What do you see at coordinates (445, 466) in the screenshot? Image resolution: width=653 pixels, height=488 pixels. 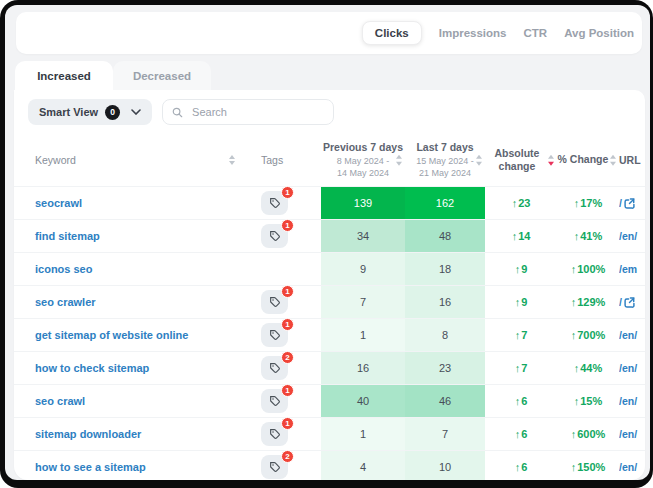 I see `last-value-cell: 10` at bounding box center [445, 466].